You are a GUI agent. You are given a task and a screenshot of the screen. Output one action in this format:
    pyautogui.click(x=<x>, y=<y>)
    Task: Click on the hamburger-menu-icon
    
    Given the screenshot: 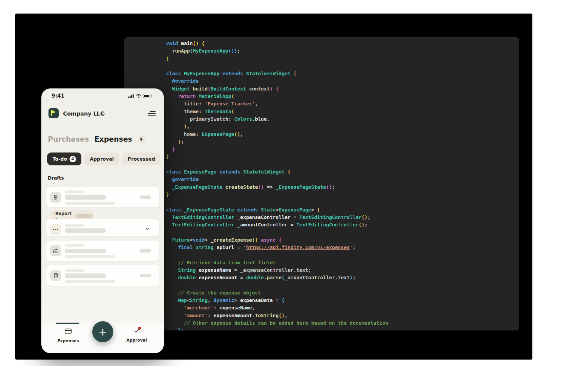 What is the action you would take?
    pyautogui.click(x=152, y=114)
    